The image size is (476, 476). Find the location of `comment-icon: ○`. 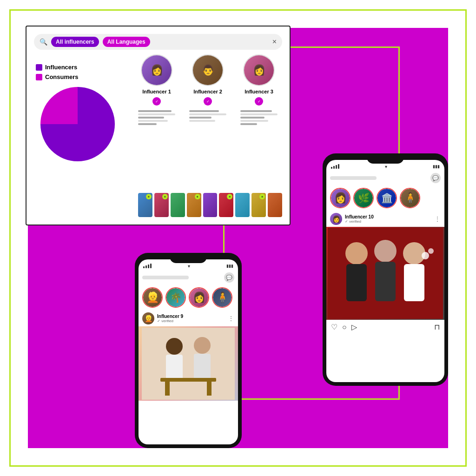

comment-icon: ○ is located at coordinates (344, 327).